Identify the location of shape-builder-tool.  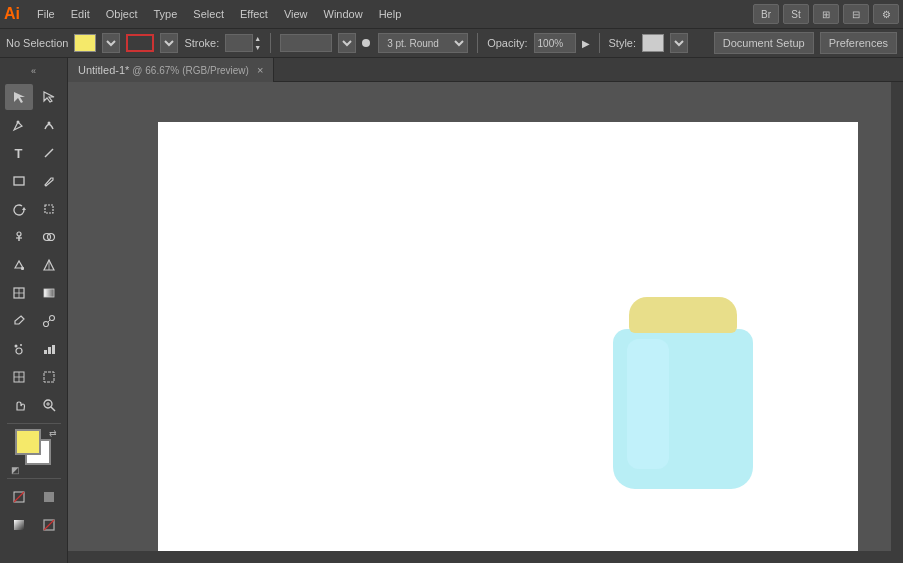
(49, 237).